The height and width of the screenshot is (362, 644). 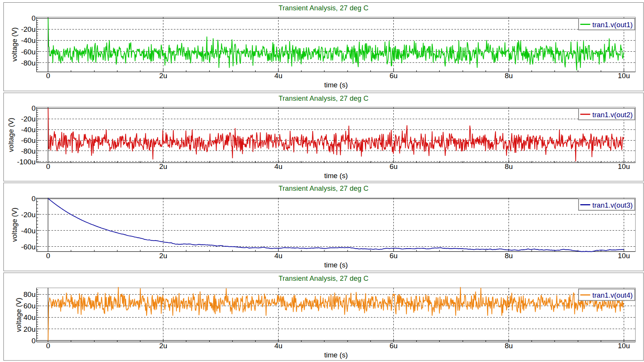 I want to click on svg-text: 20u, so click(x=29, y=329).